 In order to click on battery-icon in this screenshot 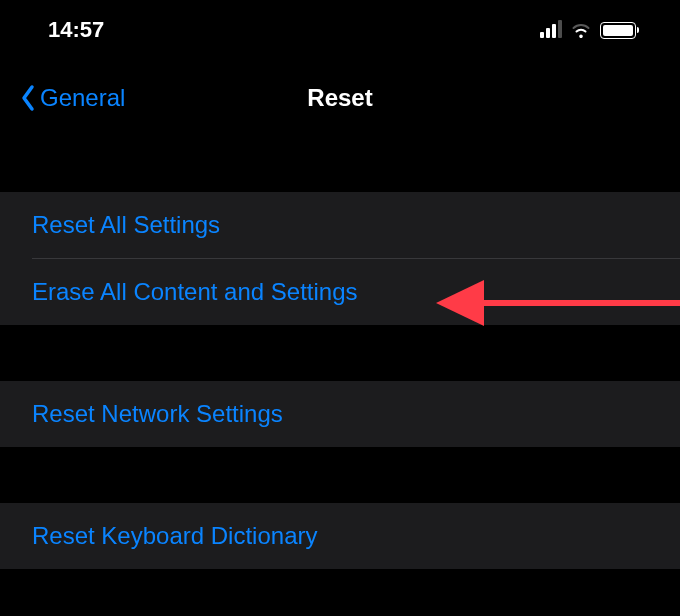, I will do `click(618, 30)`.